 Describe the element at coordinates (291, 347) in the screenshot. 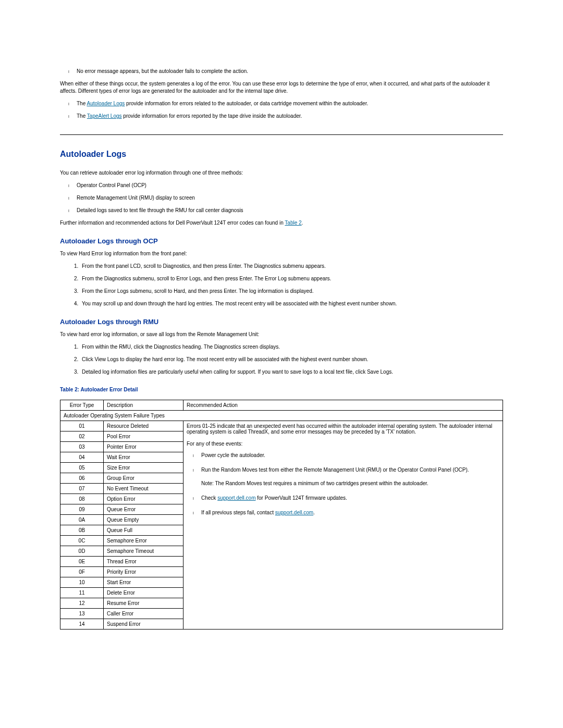

I see `list-item: From within the RMU, click the Diagnosti…` at that location.